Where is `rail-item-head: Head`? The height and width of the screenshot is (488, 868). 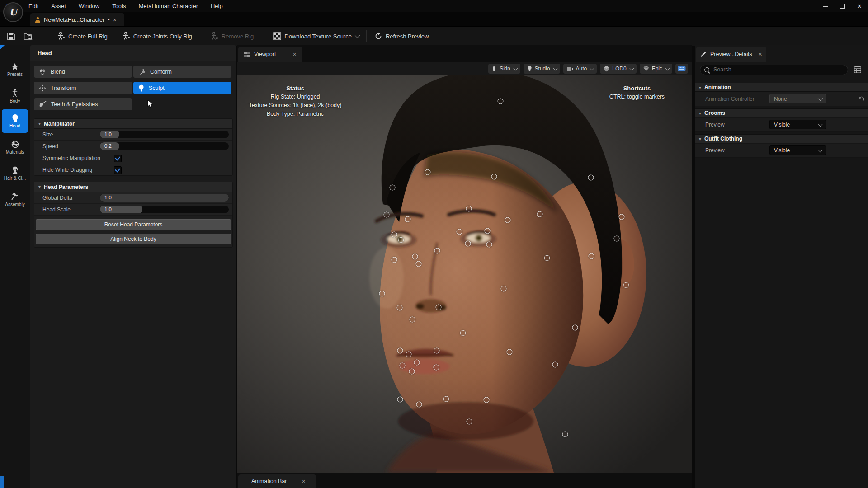 rail-item-head: Head is located at coordinates (15, 121).